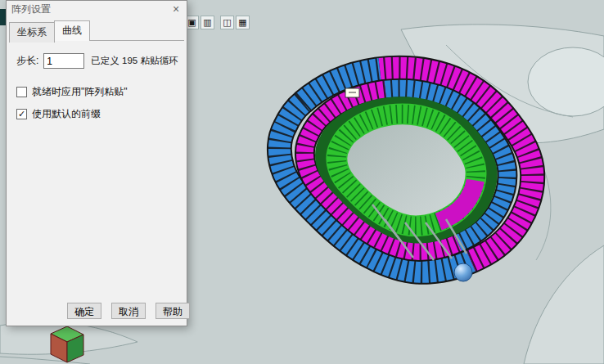  I want to click on use-default-prefix-label: 使用默认的前缀, so click(66, 115).